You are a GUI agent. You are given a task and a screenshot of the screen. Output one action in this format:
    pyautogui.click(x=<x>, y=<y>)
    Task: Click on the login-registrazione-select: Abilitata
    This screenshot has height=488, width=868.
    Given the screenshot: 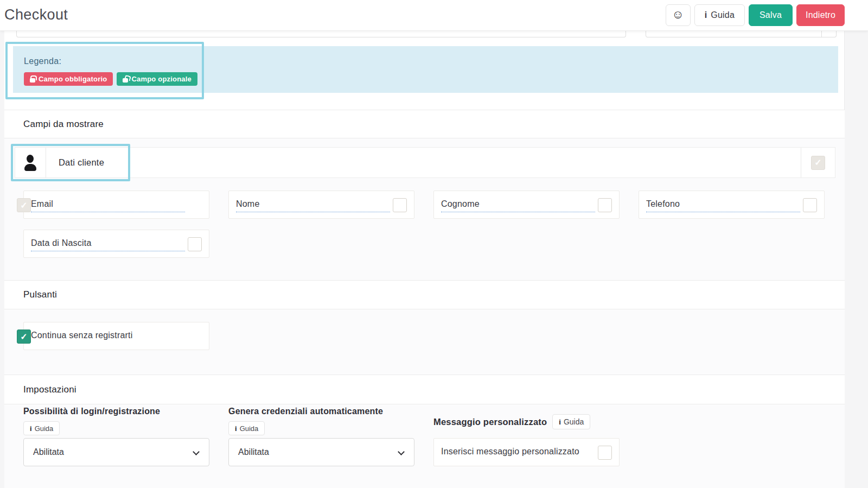 What is the action you would take?
    pyautogui.click(x=116, y=452)
    